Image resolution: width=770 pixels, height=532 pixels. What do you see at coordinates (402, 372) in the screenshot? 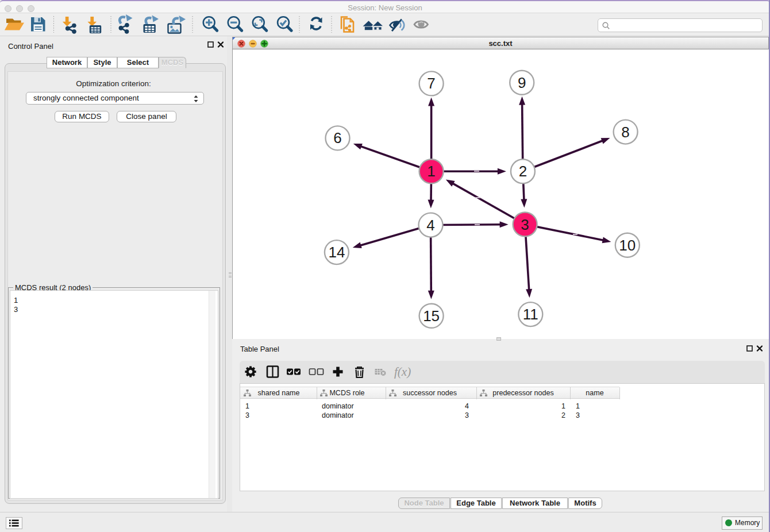
I see `svg-text: f(x)` at bounding box center [402, 372].